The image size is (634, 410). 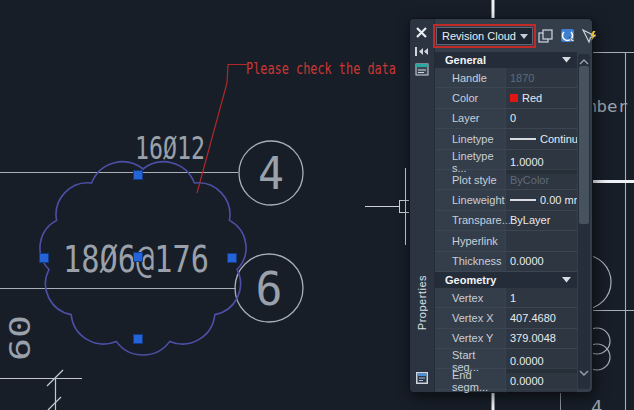 What do you see at coordinates (470, 280) in the screenshot?
I see `section-label: Geometry` at bounding box center [470, 280].